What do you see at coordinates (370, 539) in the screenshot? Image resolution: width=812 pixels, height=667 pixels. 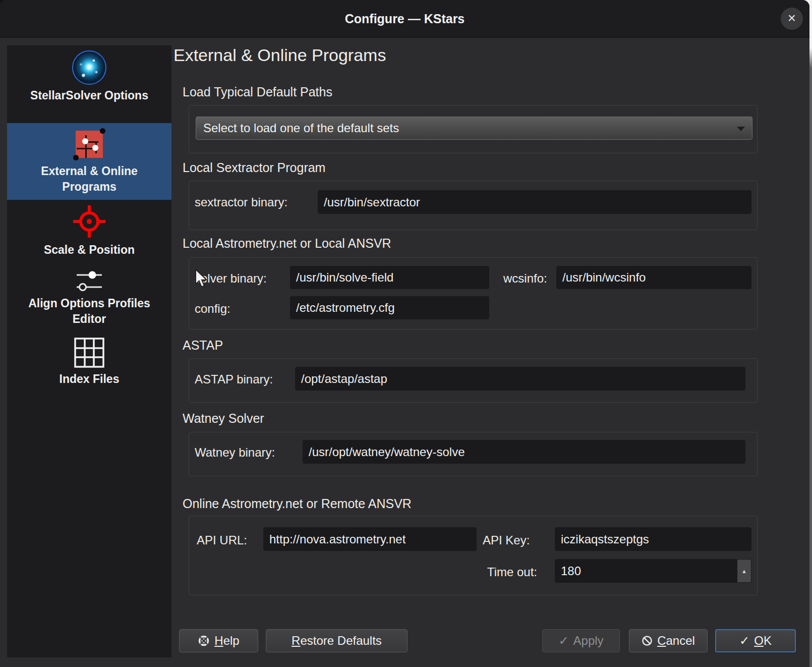 I see `api-url-field: http://nova.astrometry.net` at bounding box center [370, 539].